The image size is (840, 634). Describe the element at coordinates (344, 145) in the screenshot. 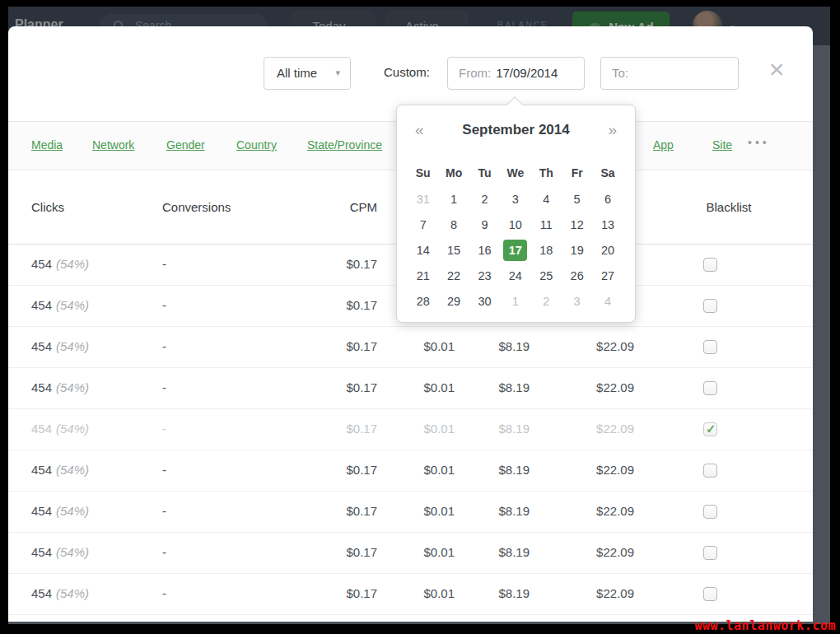

I see `tab-state-province: State/Province` at that location.